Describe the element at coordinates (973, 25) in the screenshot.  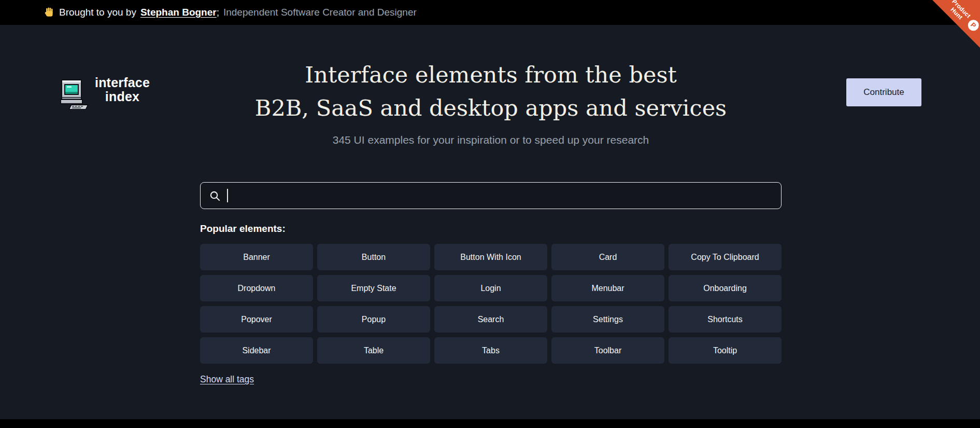
I see `product-hunt-p-icon: P` at that location.